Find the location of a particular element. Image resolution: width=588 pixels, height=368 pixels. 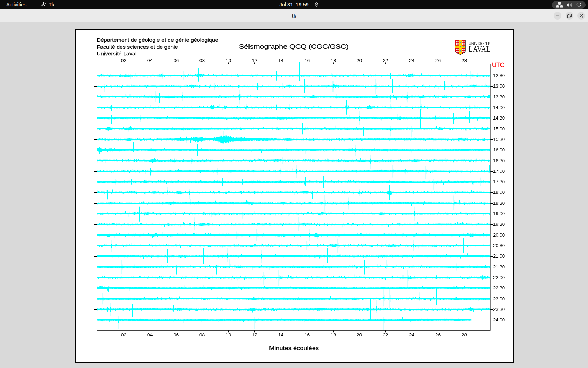

svg-text: LAVAL is located at coordinates (479, 49).